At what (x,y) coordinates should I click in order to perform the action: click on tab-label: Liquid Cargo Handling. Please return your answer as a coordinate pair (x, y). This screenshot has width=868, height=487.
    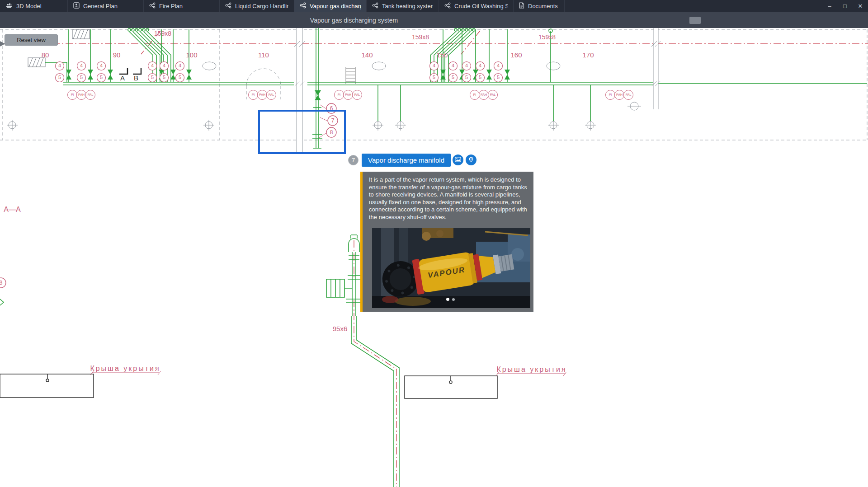
    Looking at the image, I should click on (262, 6).